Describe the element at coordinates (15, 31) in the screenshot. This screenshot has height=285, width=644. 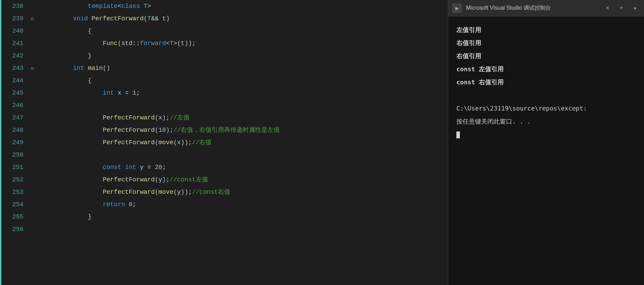
I see `line-number: 240` at that location.